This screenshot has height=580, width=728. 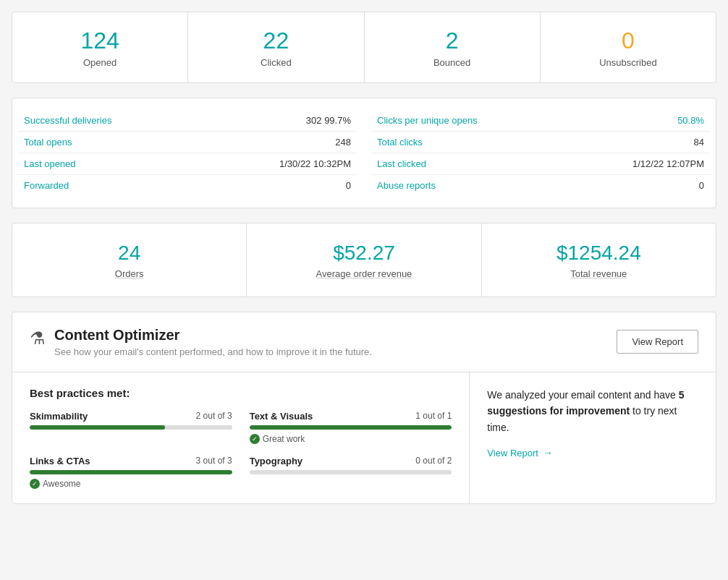 I want to click on practice-score: 1 out of 1, so click(x=433, y=417).